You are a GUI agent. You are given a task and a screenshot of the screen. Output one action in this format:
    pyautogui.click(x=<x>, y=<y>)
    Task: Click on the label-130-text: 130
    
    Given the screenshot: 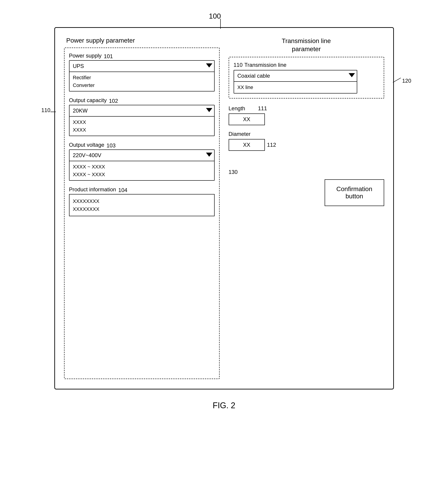 What is the action you would take?
    pyautogui.click(x=233, y=172)
    